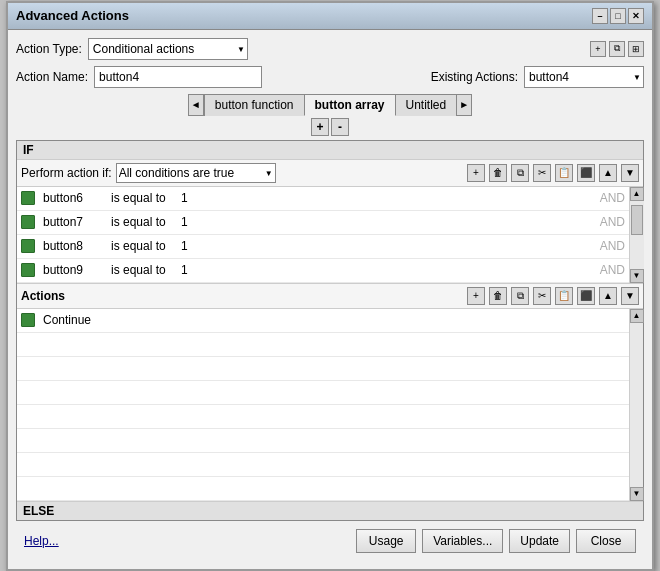  Describe the element at coordinates (606, 541) in the screenshot. I see `close-button: Close` at that location.